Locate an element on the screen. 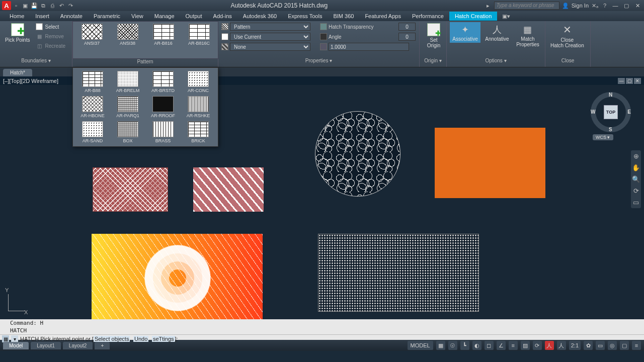 Image resolution: width=644 pixels, height=362 pixels. layout-tab-2: Layout2 is located at coordinates (78, 346).